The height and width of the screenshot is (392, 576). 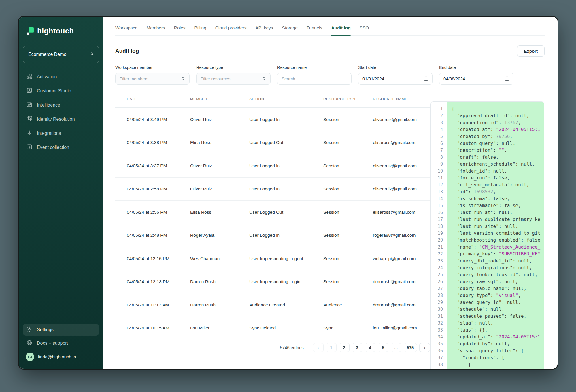 I want to click on entries-count: 5746 entries, so click(x=292, y=347).